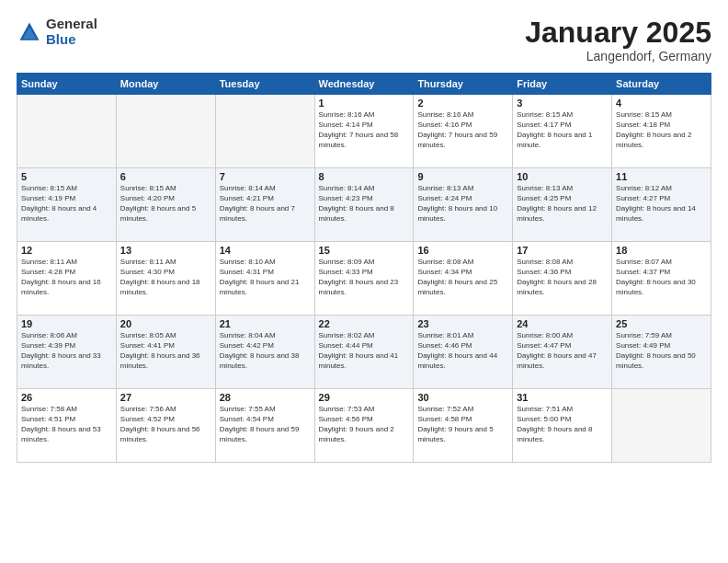  Describe the element at coordinates (662, 352) in the screenshot. I see `table-row: 25Sunrise: 7:59 AMSunset: 4:49 PMDayligh…` at that location.